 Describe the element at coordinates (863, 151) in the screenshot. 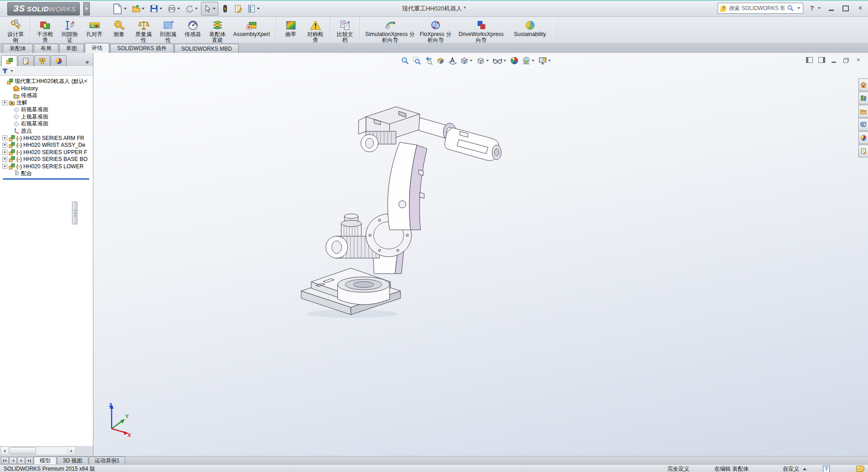

I see `custom-properties-tab` at that location.